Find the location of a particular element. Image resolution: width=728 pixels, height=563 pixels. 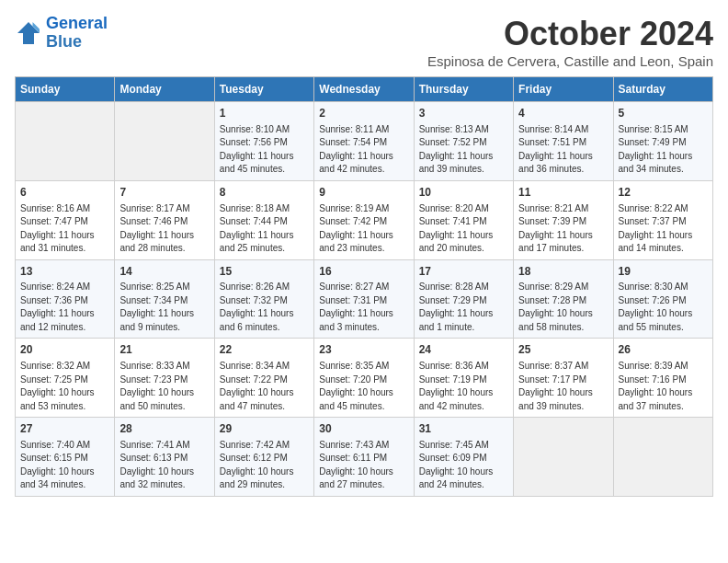

day-info: Sunrise: 8:24 AMSunset: 7:36 PMDaylight:… is located at coordinates (64, 307).